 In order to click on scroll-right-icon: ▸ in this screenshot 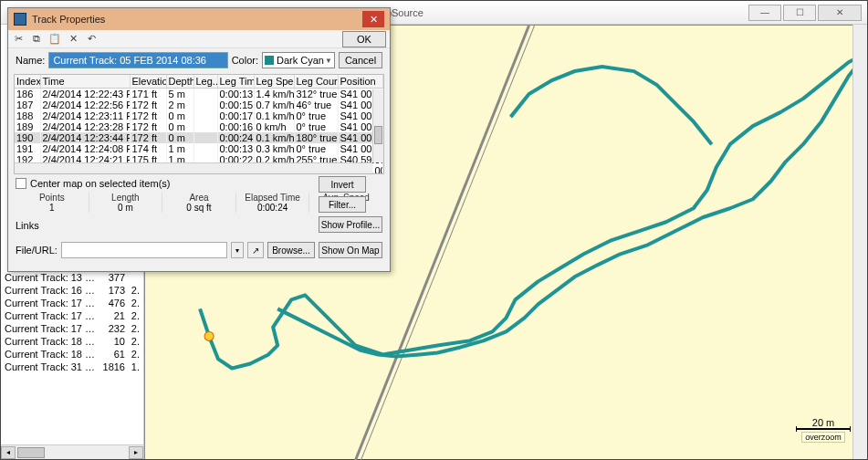, I will do `click(136, 453)`.